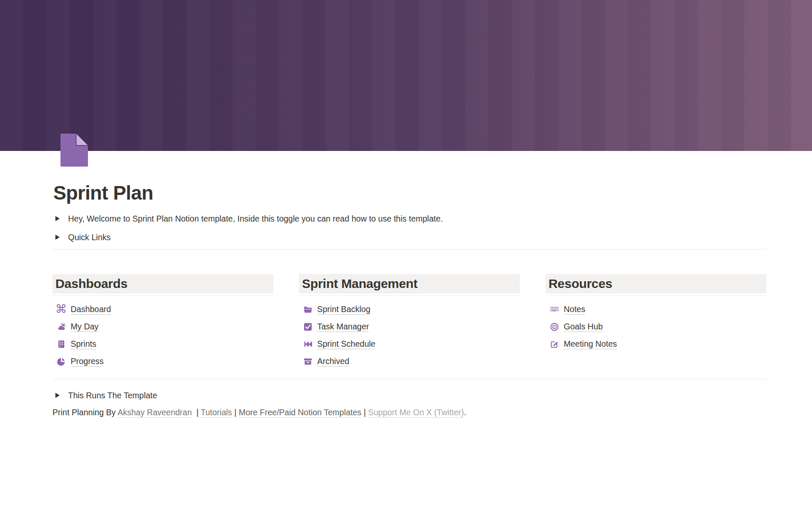  Describe the element at coordinates (61, 310) in the screenshot. I see `command-icon: ⌘` at that location.